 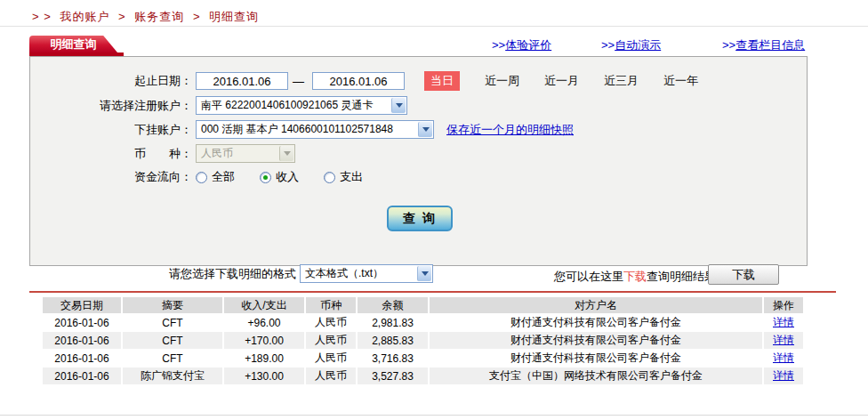 I want to click on fund-flow-label: 资金流向：, so click(x=111, y=177).